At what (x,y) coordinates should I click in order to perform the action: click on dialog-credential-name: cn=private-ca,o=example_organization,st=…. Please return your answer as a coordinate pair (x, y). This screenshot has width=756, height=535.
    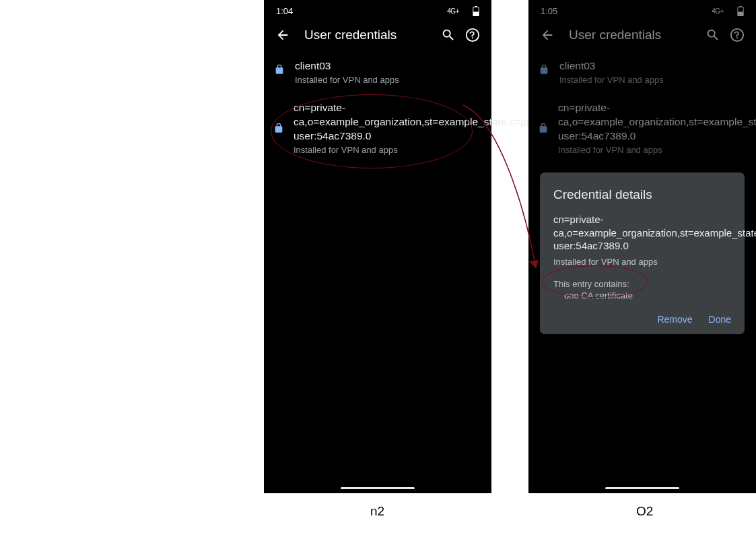
    Looking at the image, I should click on (642, 233).